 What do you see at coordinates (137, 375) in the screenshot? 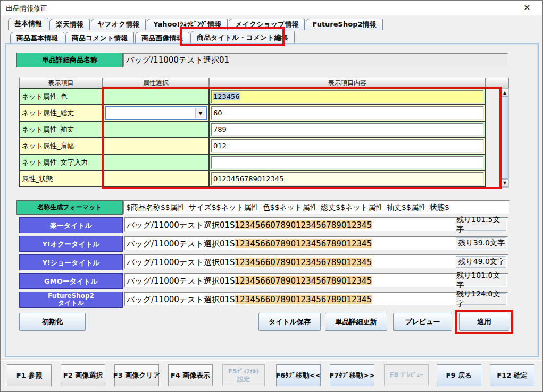
I see `f3-image-clear-button: F3 画像クリア` at bounding box center [137, 375].